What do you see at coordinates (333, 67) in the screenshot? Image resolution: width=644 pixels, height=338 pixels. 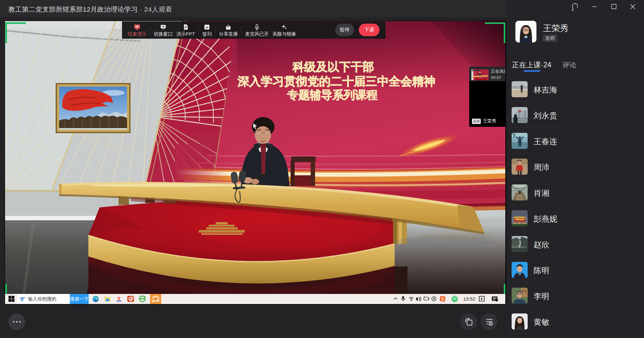 I see `svg-text: 科级及以下干部` at bounding box center [333, 67].